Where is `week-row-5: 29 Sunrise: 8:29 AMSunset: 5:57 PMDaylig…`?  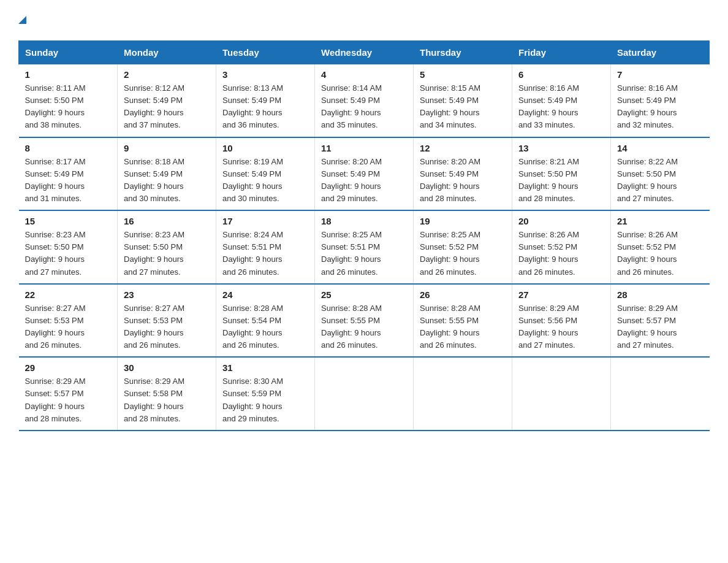 week-row-5: 29 Sunrise: 8:29 AMSunset: 5:57 PMDaylig… is located at coordinates (364, 394).